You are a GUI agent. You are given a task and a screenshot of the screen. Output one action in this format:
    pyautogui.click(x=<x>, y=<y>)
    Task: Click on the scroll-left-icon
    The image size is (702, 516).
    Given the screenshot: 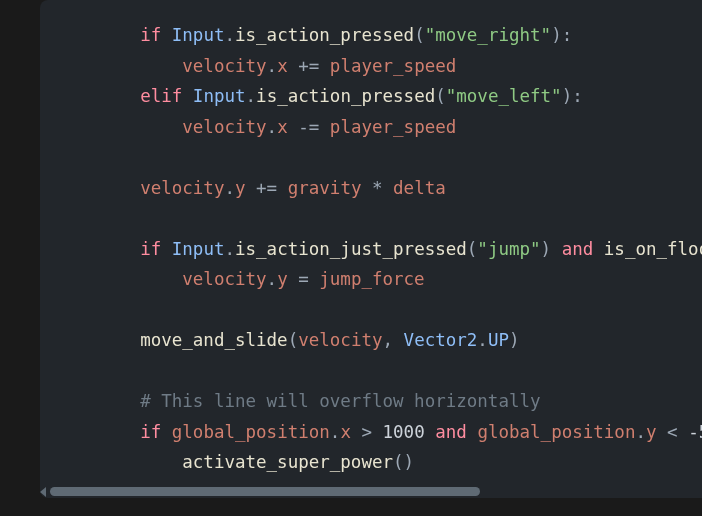 What is the action you would take?
    pyautogui.click(x=43, y=492)
    